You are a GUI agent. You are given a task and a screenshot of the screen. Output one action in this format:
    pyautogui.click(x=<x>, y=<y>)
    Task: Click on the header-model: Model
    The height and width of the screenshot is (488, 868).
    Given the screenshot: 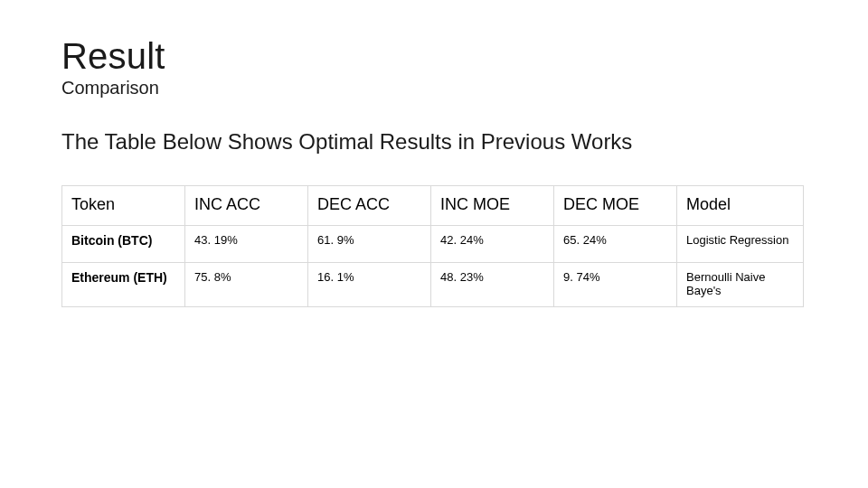 What is the action you would take?
    pyautogui.click(x=741, y=205)
    